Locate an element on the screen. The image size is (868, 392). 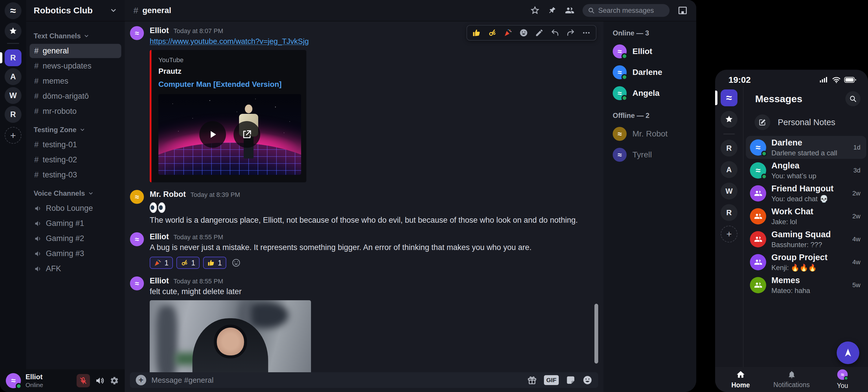
settings-gear-icon is located at coordinates (114, 381).